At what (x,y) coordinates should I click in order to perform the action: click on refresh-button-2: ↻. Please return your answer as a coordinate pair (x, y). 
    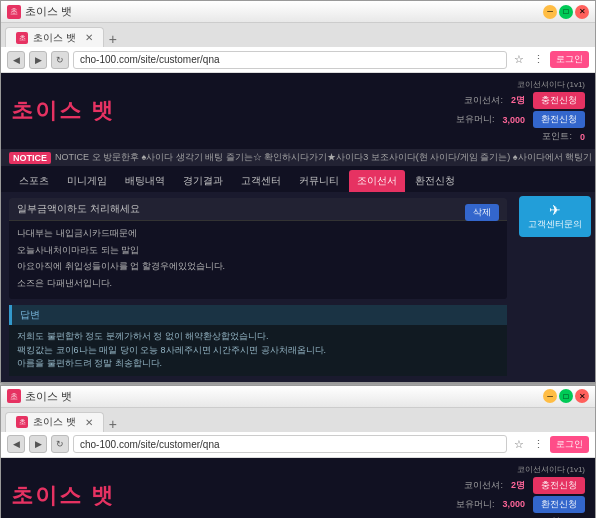
    Looking at the image, I should click on (60, 444).